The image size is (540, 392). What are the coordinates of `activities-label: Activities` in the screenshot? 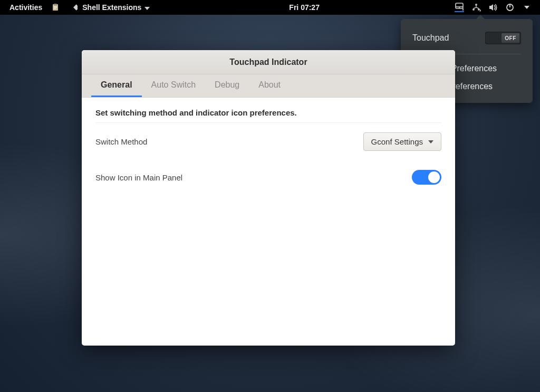 It's located at (26, 7).